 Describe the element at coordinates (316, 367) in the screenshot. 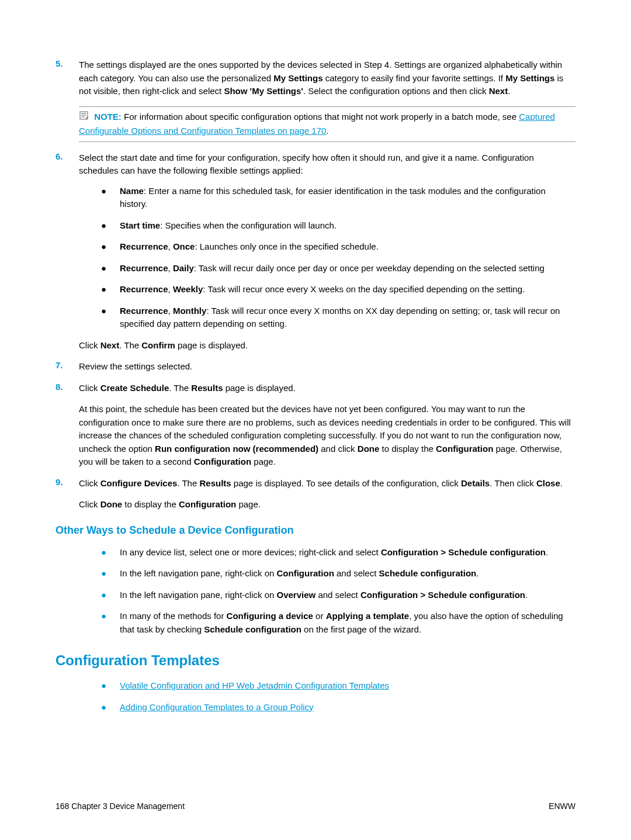

I see `step-7: 7. Review the settings selected.` at that location.